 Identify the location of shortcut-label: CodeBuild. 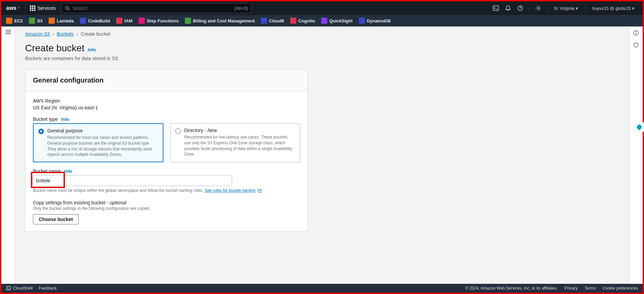
(99, 21).